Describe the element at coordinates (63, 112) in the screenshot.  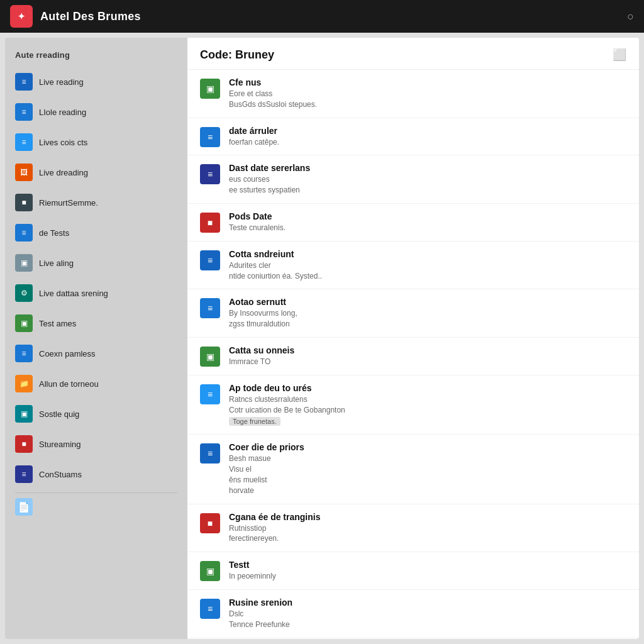
I see `sidebar-label-llole-reading: LIole reading` at that location.